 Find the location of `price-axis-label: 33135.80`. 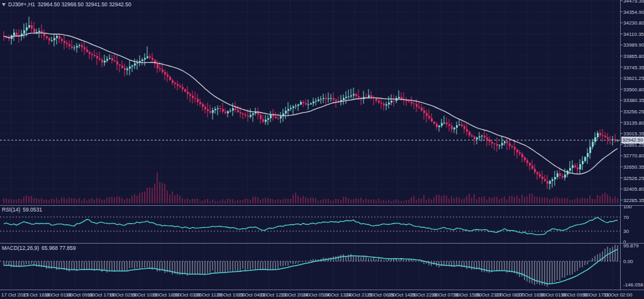

price-axis-label: 33135.80 is located at coordinates (634, 123).